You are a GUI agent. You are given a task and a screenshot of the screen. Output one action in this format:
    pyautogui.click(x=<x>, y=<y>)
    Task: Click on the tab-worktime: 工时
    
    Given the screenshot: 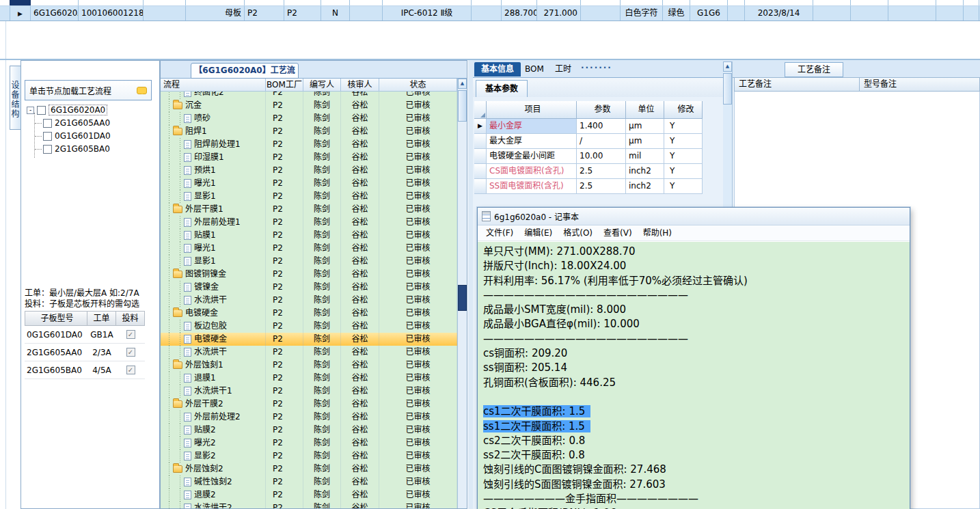 What is the action you would take?
    pyautogui.click(x=563, y=70)
    